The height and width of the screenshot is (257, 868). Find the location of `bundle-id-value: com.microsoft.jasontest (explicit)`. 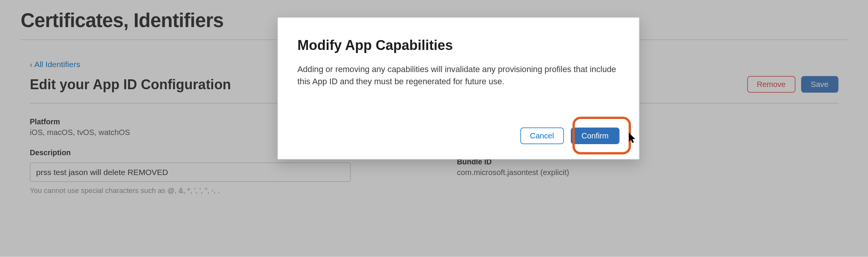

bundle-id-value: com.microsoft.jasontest (explicit) is located at coordinates (648, 172).